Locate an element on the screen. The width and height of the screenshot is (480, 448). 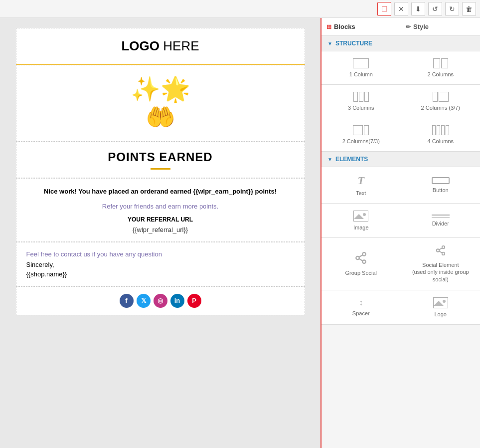
block-divider: Divider is located at coordinates (441, 221).